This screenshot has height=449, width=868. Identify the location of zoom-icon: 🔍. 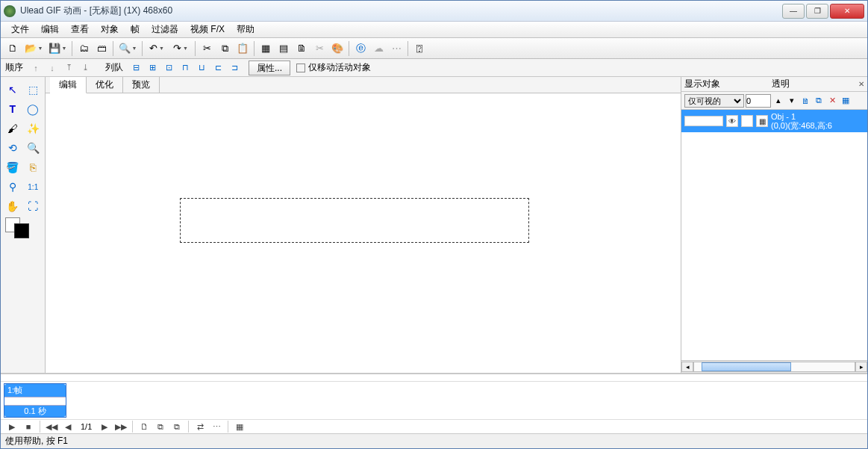
(125, 48).